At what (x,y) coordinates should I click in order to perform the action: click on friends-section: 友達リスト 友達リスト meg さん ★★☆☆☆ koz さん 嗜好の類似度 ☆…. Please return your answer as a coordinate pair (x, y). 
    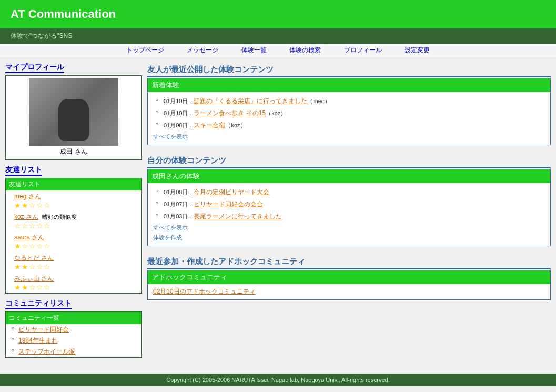
    Looking at the image, I should click on (74, 229).